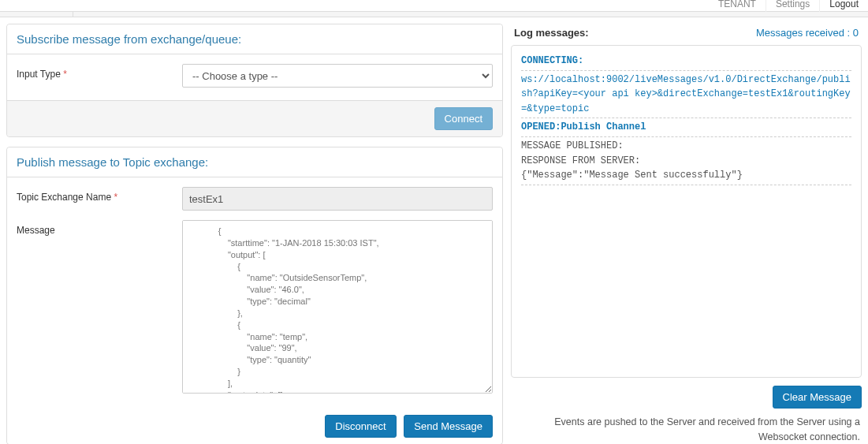  What do you see at coordinates (686, 397) in the screenshot?
I see `clear-row: Clear Message` at bounding box center [686, 397].